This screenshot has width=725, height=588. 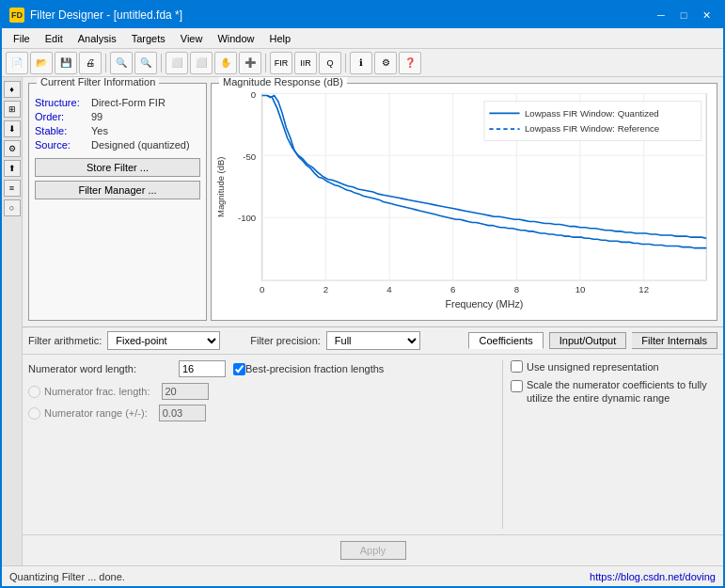 What do you see at coordinates (12, 322) in the screenshot?
I see `side-icons: ♦ ⊞ ⬇ ⚙ ⬆ ≡ ○` at bounding box center [12, 322].